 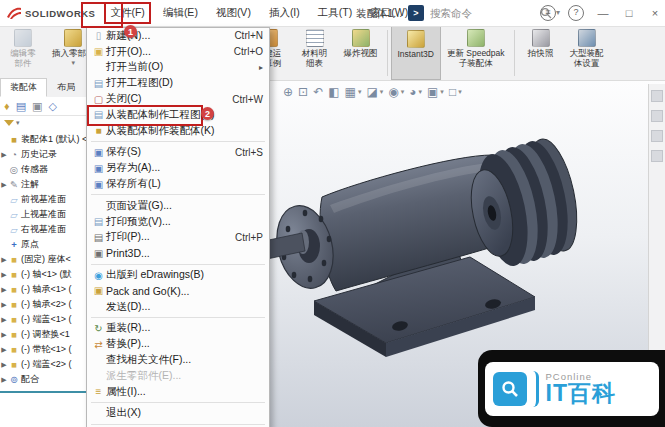 I want to click on menu-工具(T): 工具(T), so click(x=335, y=13).